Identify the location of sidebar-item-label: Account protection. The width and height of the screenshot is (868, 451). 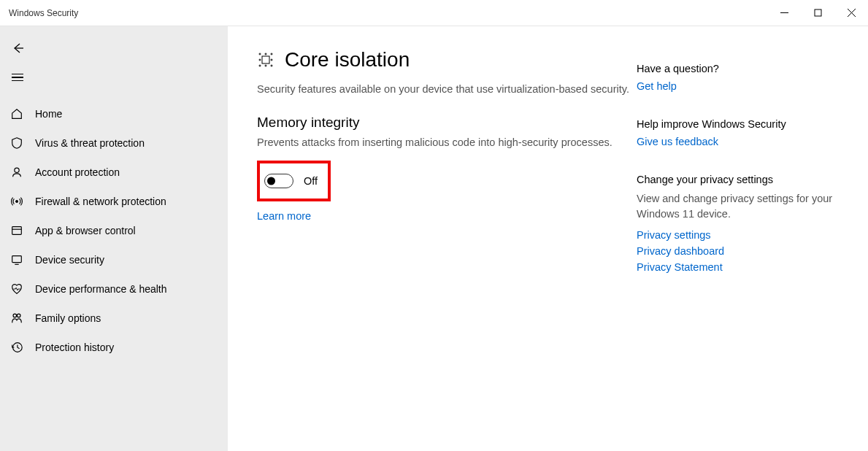
(77, 172).